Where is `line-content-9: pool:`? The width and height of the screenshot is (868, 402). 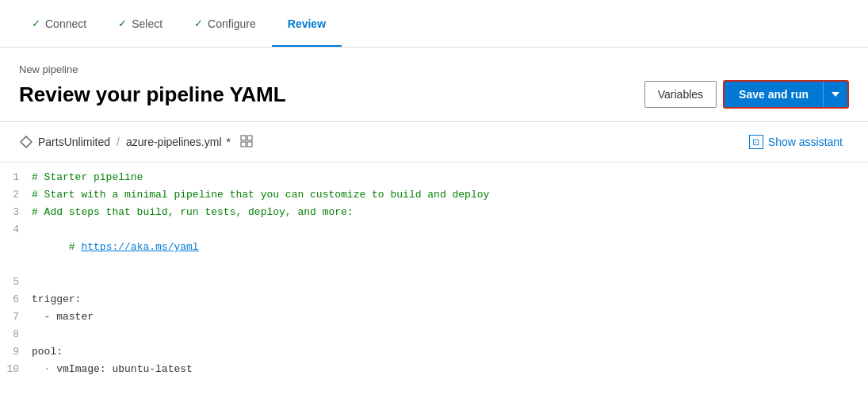
line-content-9: pool: is located at coordinates (450, 352).